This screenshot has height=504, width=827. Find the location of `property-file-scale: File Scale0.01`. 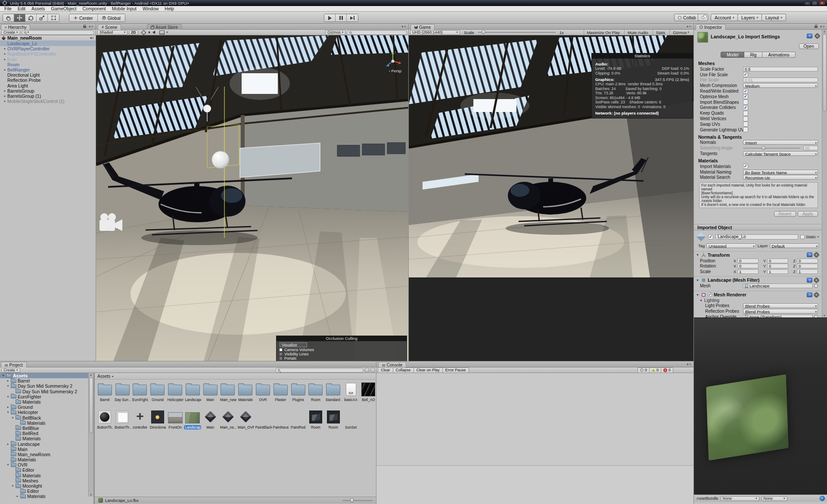

property-file-scale: File Scale0.01 is located at coordinates (758, 80).